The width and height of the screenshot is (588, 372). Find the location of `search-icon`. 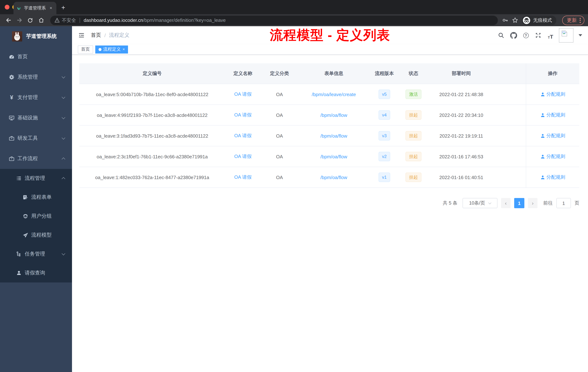

search-icon is located at coordinates (501, 35).